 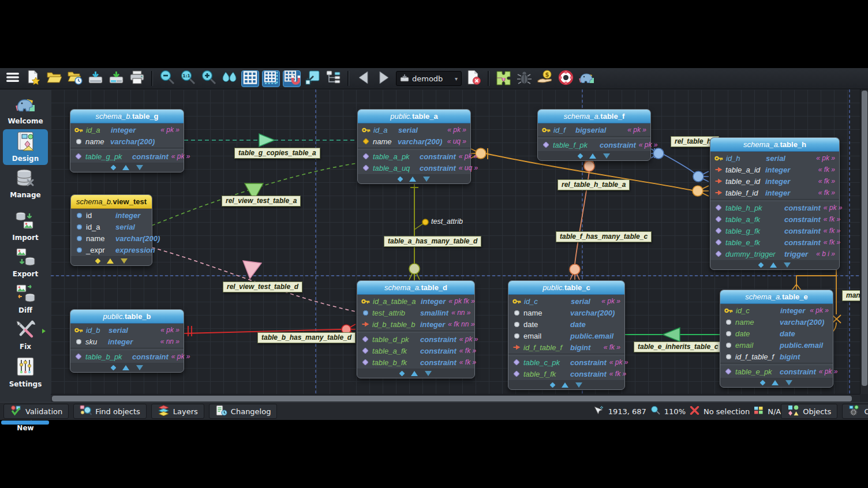 I want to click on table-attribute-row: skuinteger« nn », so click(x=127, y=341).